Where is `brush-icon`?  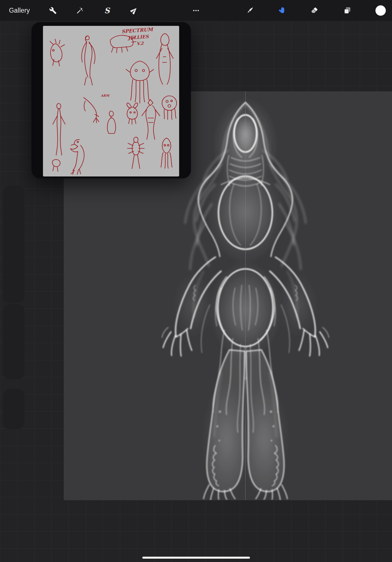
brush-icon is located at coordinates (250, 10).